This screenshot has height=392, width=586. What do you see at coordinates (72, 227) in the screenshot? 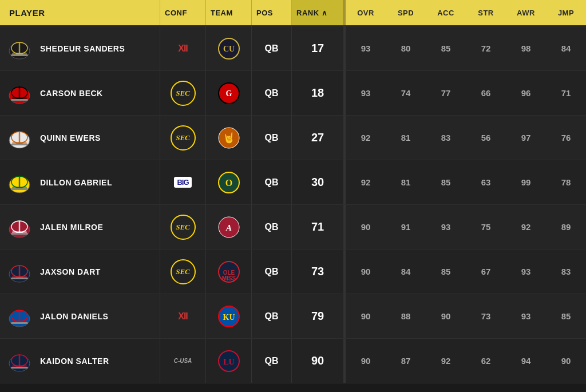
I see `player-name: JALEN MILROE` at bounding box center [72, 227].